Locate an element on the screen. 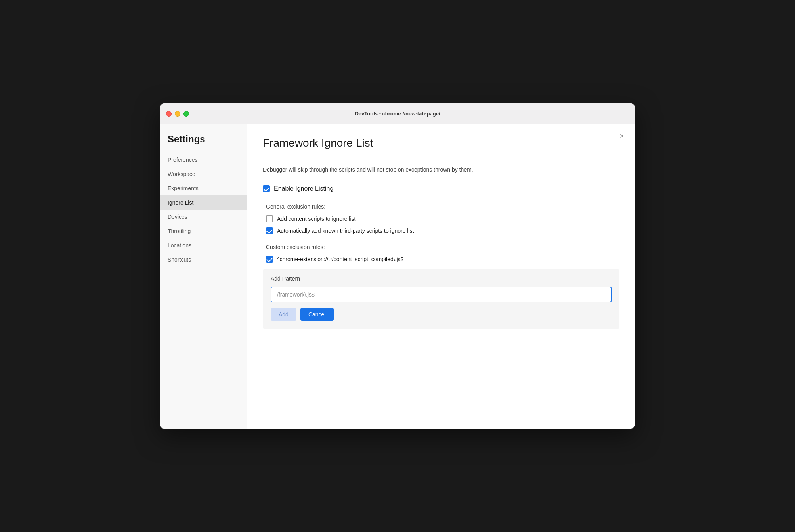 This screenshot has width=795, height=532. sidebar-item-shortcuts: Shortcuts is located at coordinates (203, 260).